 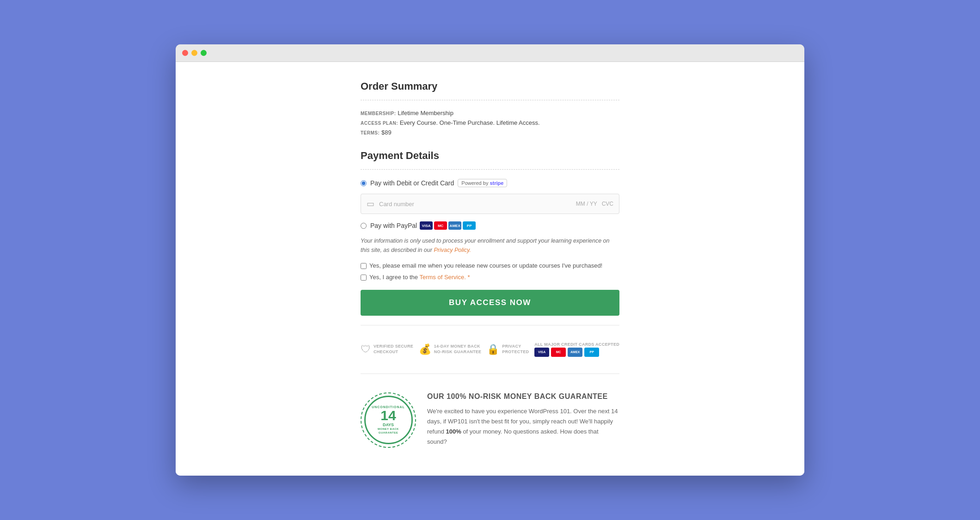 What do you see at coordinates (363, 183) in the screenshot?
I see `credit-card-radio` at bounding box center [363, 183].